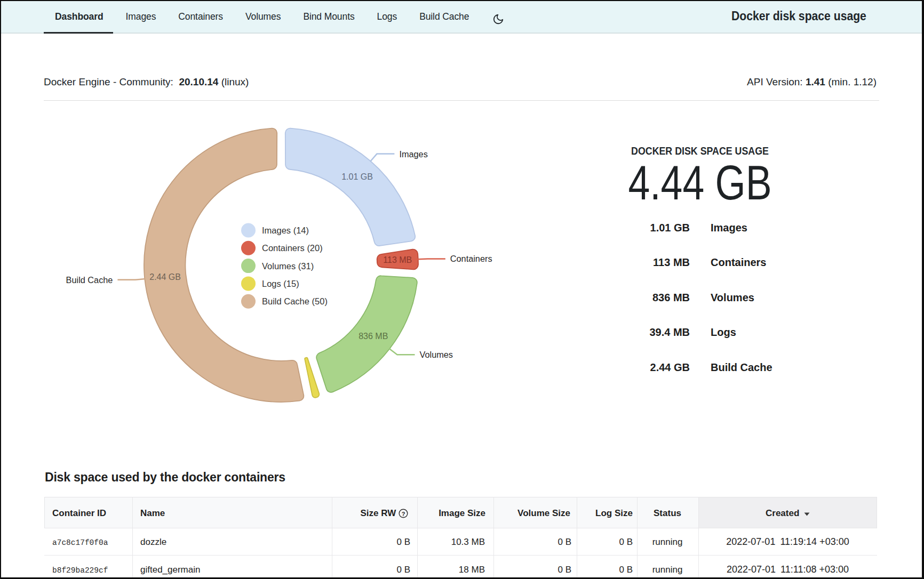  What do you see at coordinates (413, 154) in the screenshot?
I see `svg-text: Images` at bounding box center [413, 154].